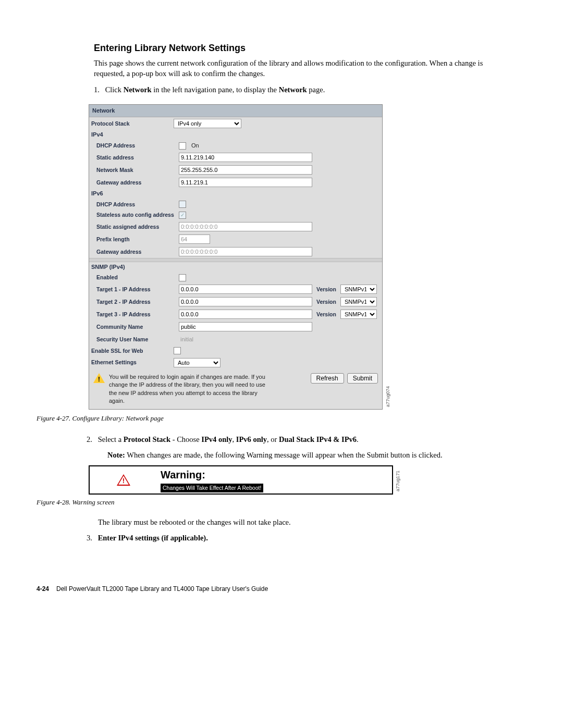  What do you see at coordinates (207, 124) in the screenshot?
I see `protocol-stack-select: IPv4 only` at bounding box center [207, 124].